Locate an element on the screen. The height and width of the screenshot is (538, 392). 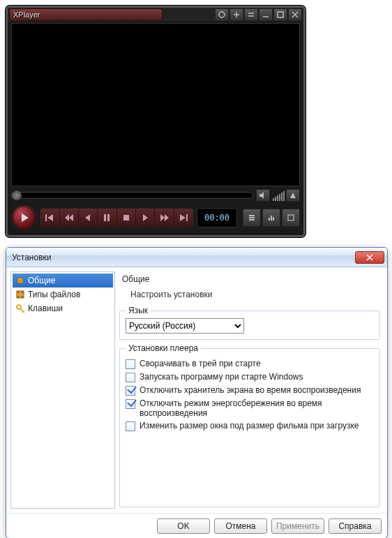
help-button: Справка is located at coordinates (355, 526).